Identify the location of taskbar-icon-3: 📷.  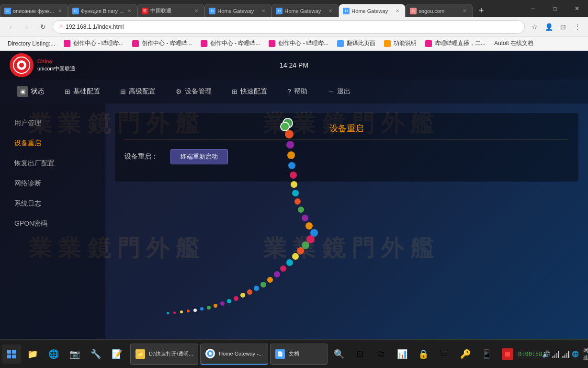
(75, 354).